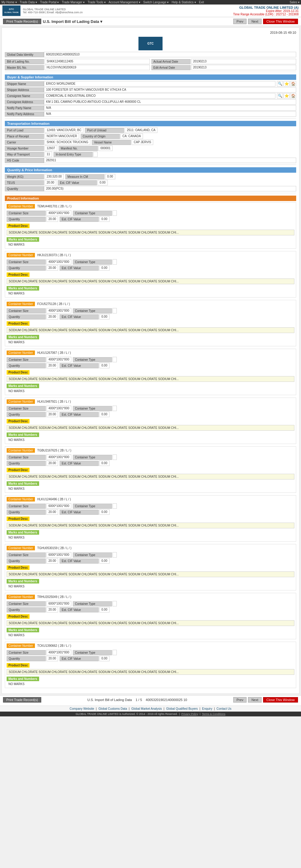  What do you see at coordinates (18, 665) in the screenshot?
I see `product-desc-label-9: Product Desc` at bounding box center [18, 665].